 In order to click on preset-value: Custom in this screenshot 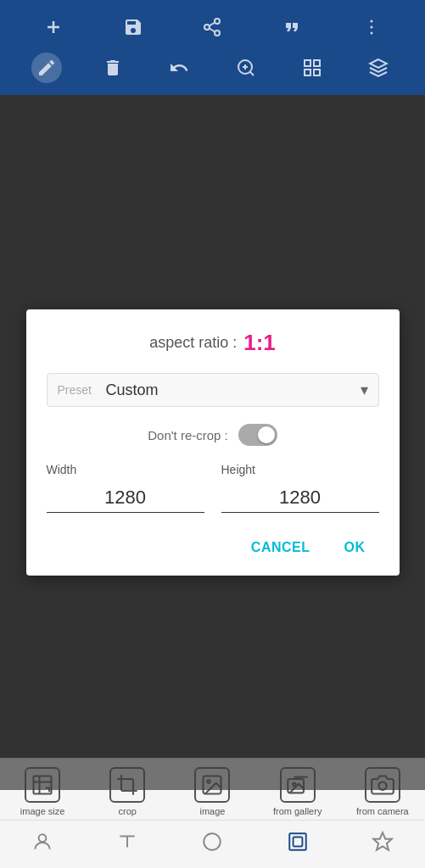, I will do `click(233, 390)`.